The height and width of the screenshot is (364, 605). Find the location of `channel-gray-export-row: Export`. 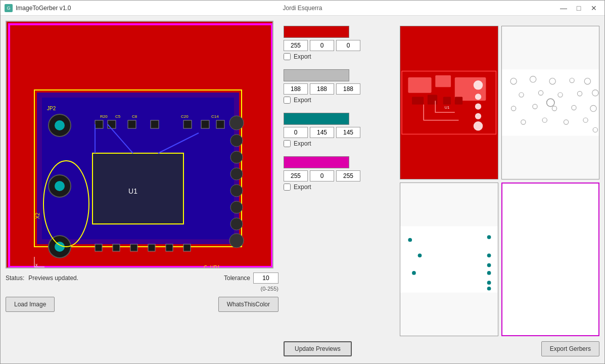

channel-gray-export-row: Export is located at coordinates (339, 100).